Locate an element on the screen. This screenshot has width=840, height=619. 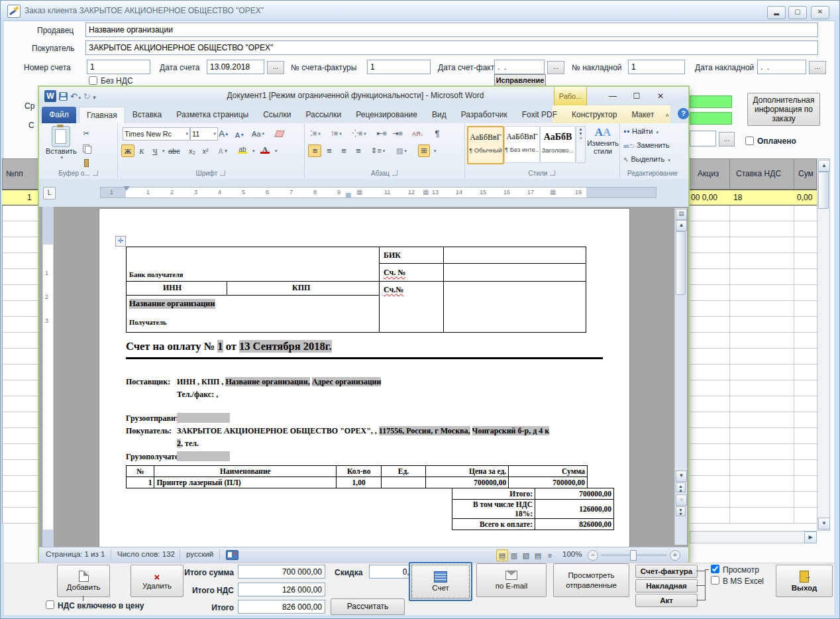
tab-design: Конструктор is located at coordinates (594, 115).